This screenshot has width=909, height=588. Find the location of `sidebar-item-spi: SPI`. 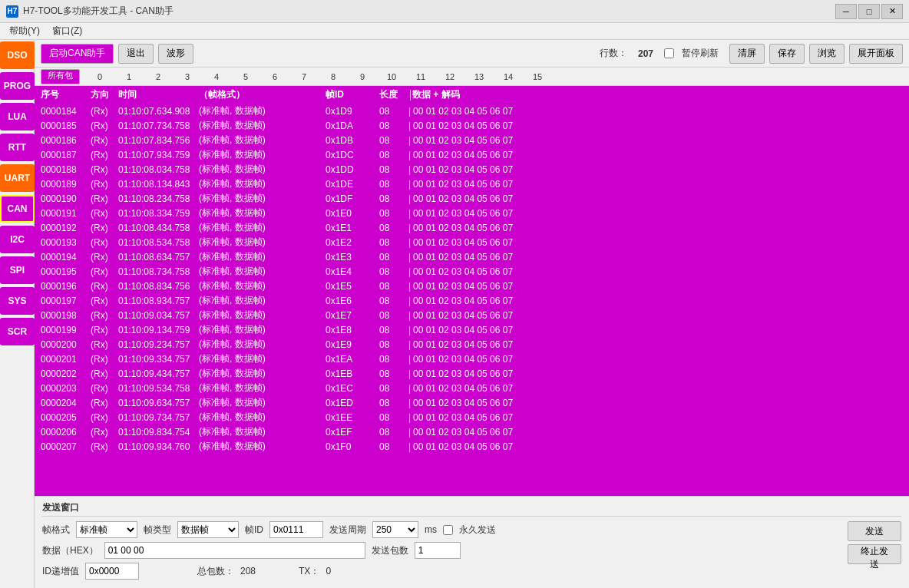

sidebar-item-spi: SPI is located at coordinates (17, 270).